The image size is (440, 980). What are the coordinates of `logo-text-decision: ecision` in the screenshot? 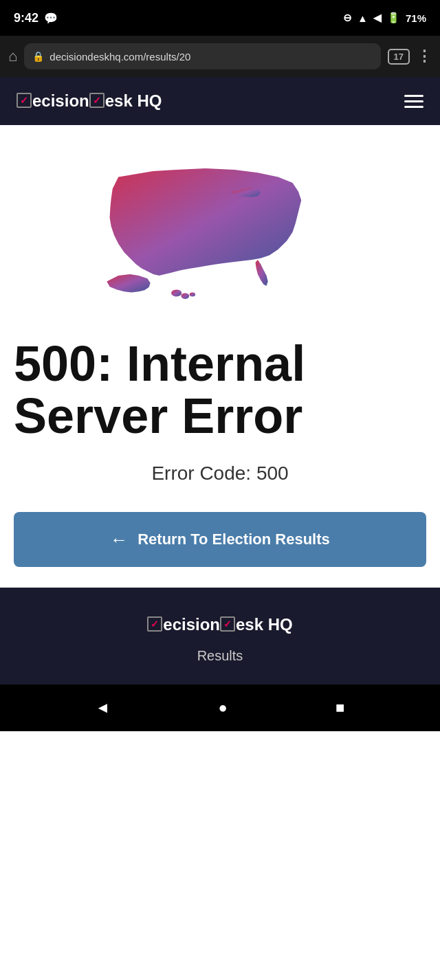 It's located at (60, 101).